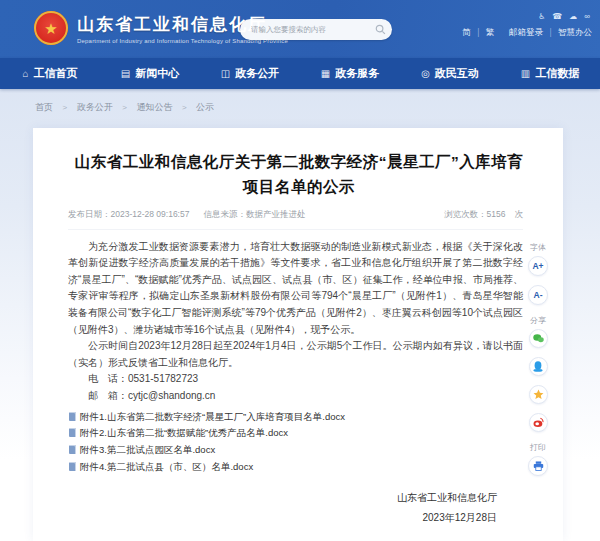  What do you see at coordinates (573, 17) in the screenshot?
I see `cloud-icon: ☁` at bounding box center [573, 17].